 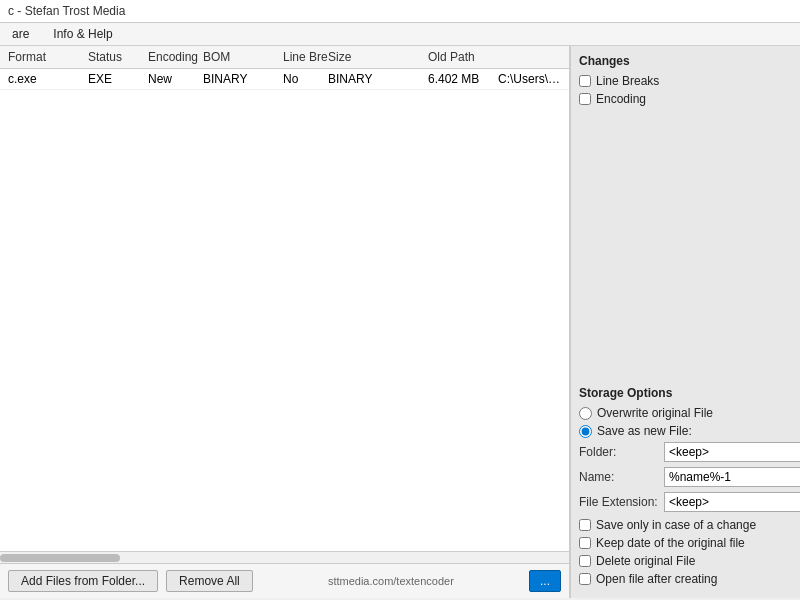 What do you see at coordinates (400, 12) in the screenshot?
I see `title-bar: c - Stefan Trost Media` at bounding box center [400, 12].